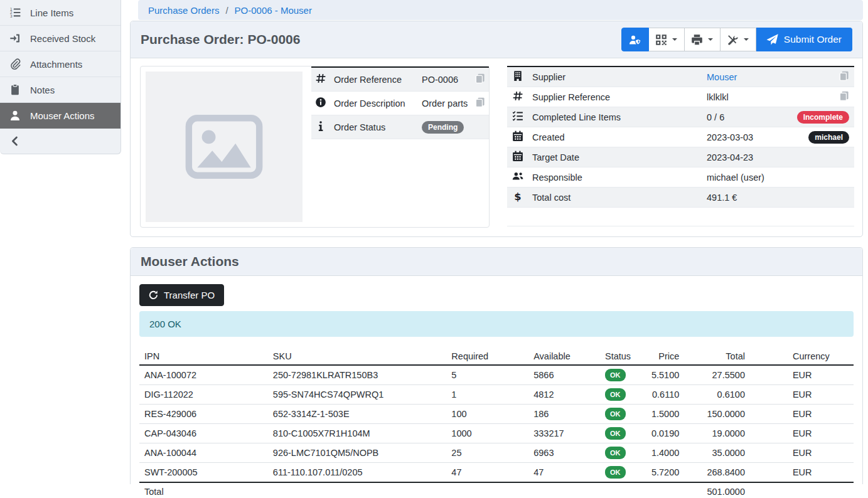 This screenshot has height=498, width=868. I want to click on page-title: Purchase Order: PO-0006, so click(220, 40).